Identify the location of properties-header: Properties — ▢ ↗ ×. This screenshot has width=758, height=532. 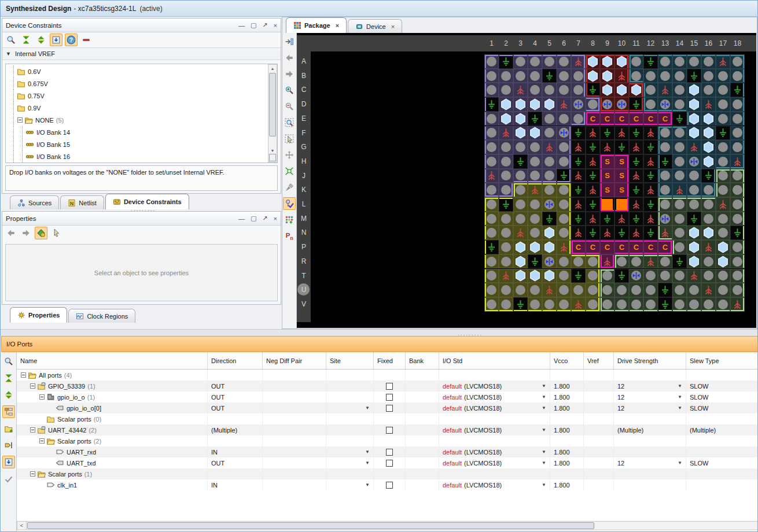
(141, 219).